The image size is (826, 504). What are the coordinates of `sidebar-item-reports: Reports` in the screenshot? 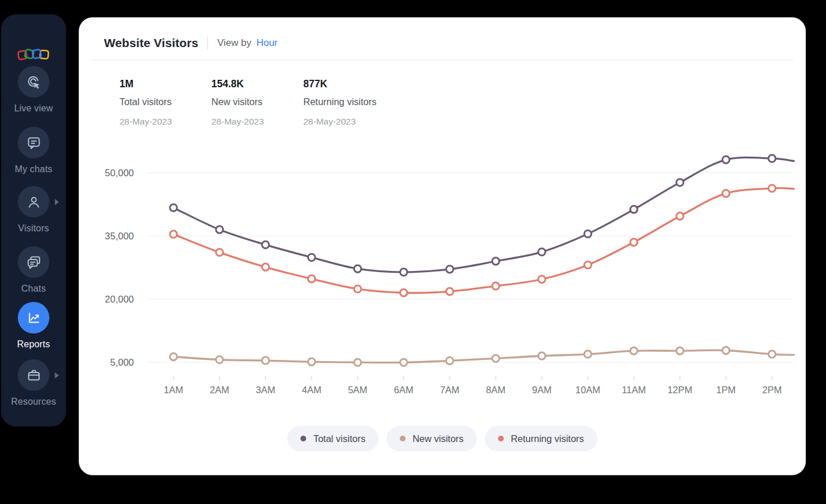 It's located at (33, 326).